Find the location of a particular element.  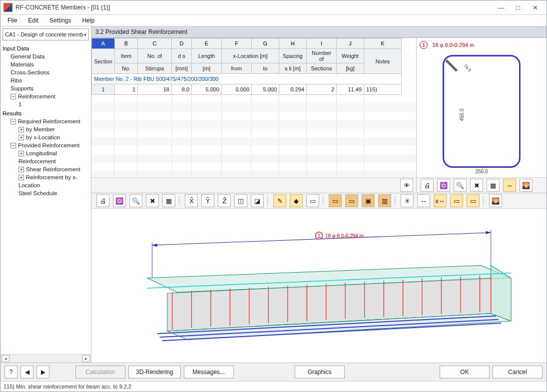

cancel-button: Cancel is located at coordinates (518, 372).